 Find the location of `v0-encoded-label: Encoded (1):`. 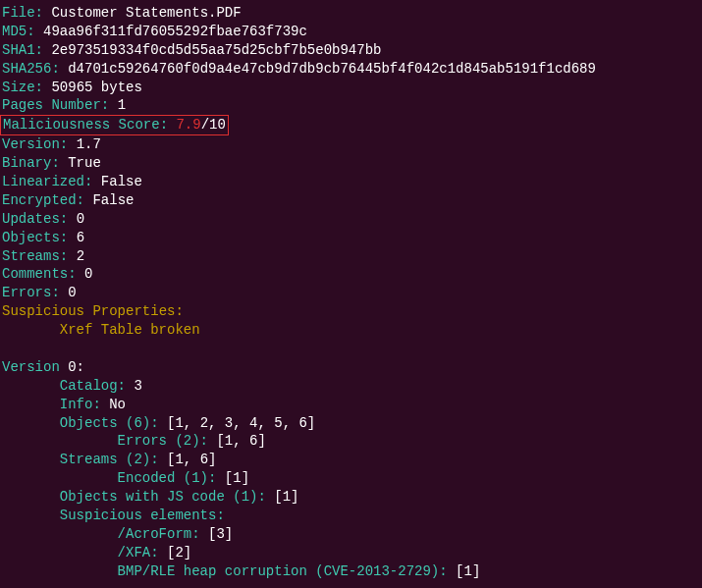

v0-encoded-label: Encoded (1): is located at coordinates (167, 478).